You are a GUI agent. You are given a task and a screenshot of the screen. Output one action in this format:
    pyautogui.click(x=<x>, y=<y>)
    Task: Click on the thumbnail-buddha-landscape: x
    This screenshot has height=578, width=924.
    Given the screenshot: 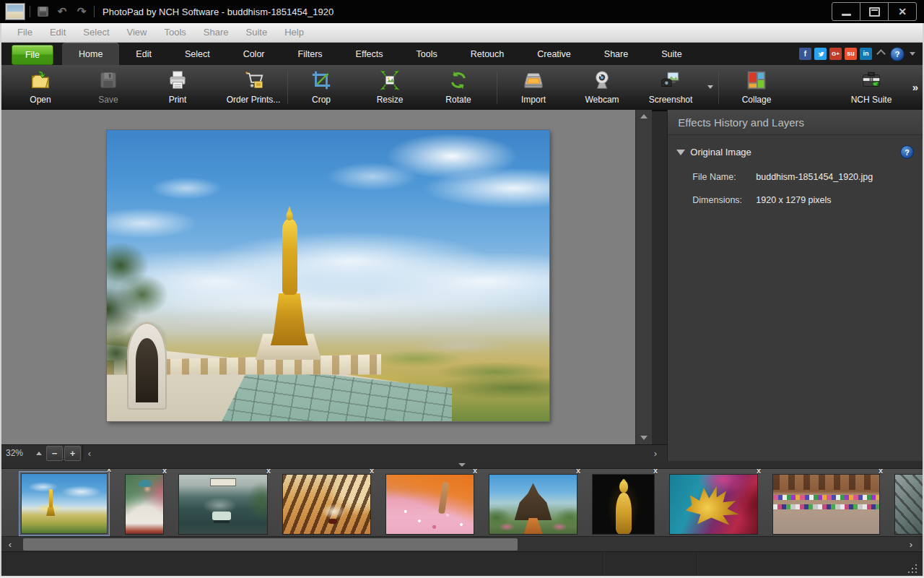 What is the action you would take?
    pyautogui.click(x=64, y=504)
    